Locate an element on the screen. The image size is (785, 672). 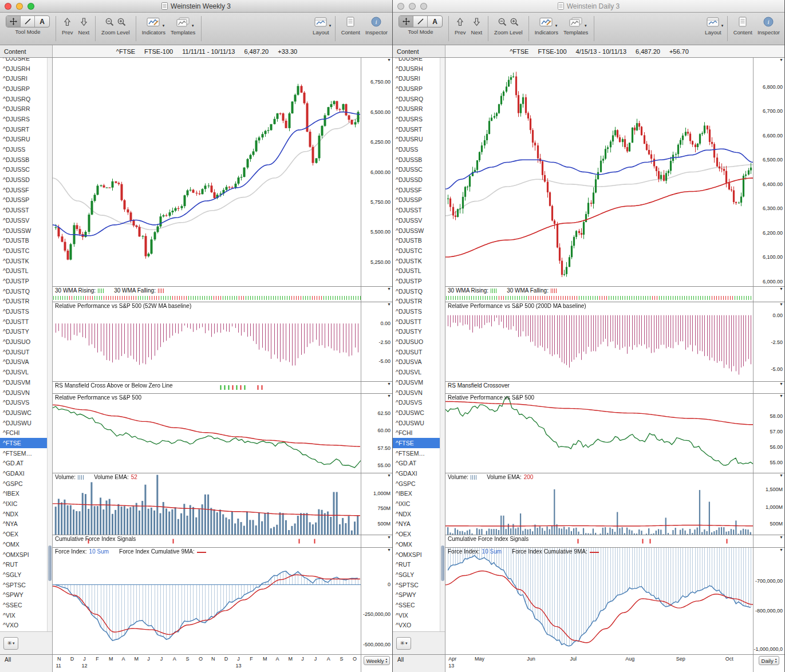
symbol-item: ^DJUSTT is located at coordinates (419, 322).